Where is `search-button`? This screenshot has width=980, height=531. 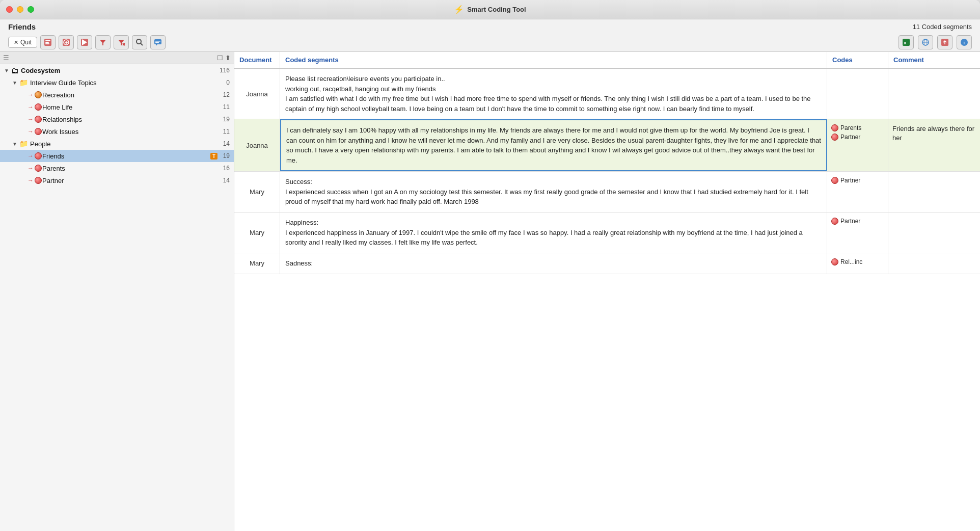
search-button is located at coordinates (140, 42).